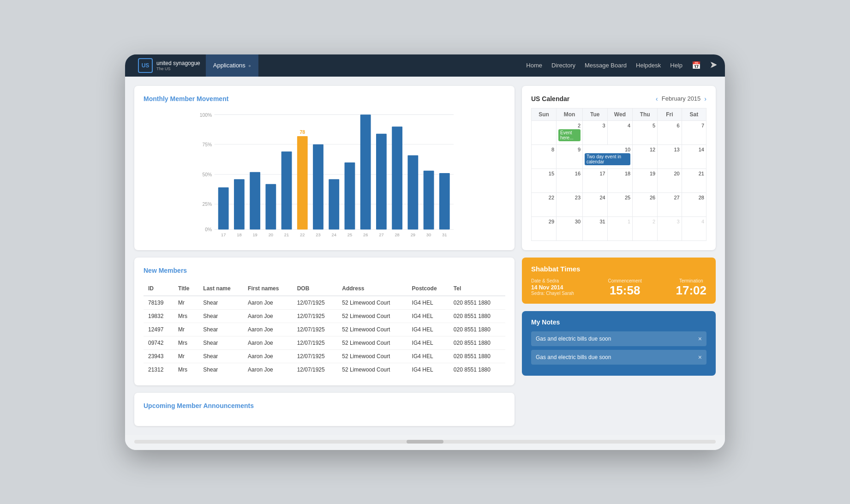  I want to click on chart-title: Monthly Member Movement, so click(324, 99).